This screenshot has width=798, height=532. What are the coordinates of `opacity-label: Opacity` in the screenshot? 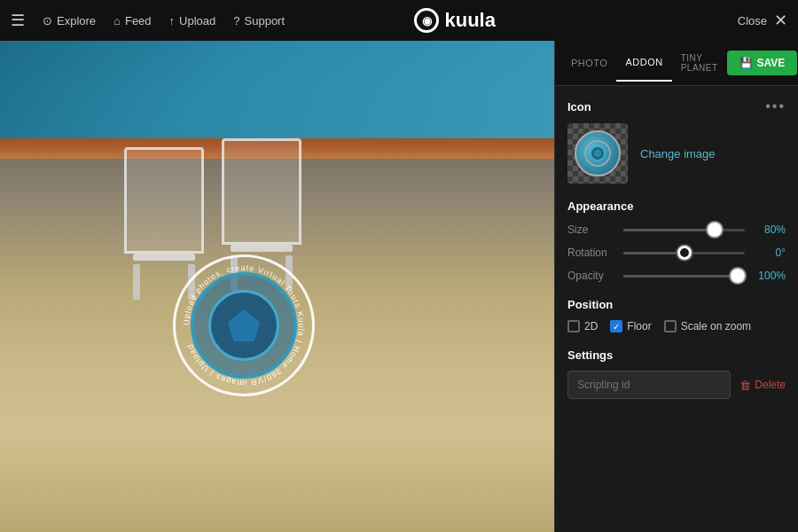 It's located at (592, 276).